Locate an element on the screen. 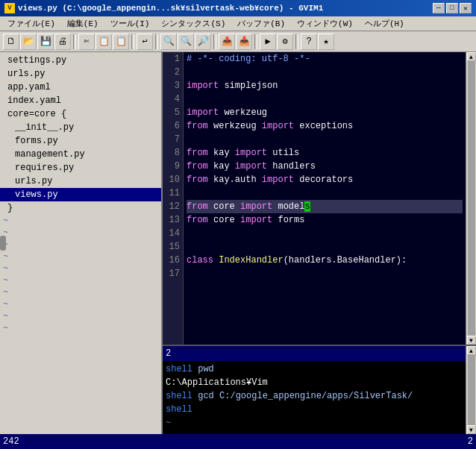 This screenshot has height=449, width=476. menu-bar: ファイル(E) 編集(E) ツール(I) シンタックス(S) バッファ(B) ウ… is located at coordinates (238, 24).